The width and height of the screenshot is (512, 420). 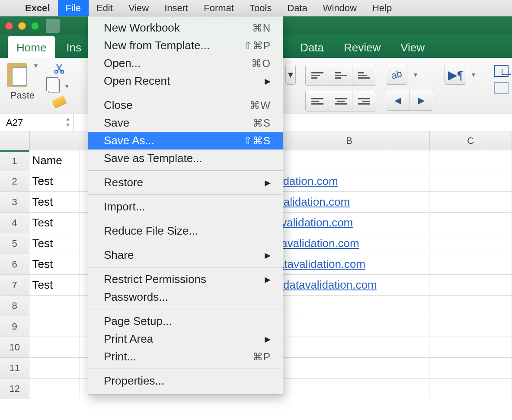 I want to click on cell: alidation.com, so click(x=349, y=181).